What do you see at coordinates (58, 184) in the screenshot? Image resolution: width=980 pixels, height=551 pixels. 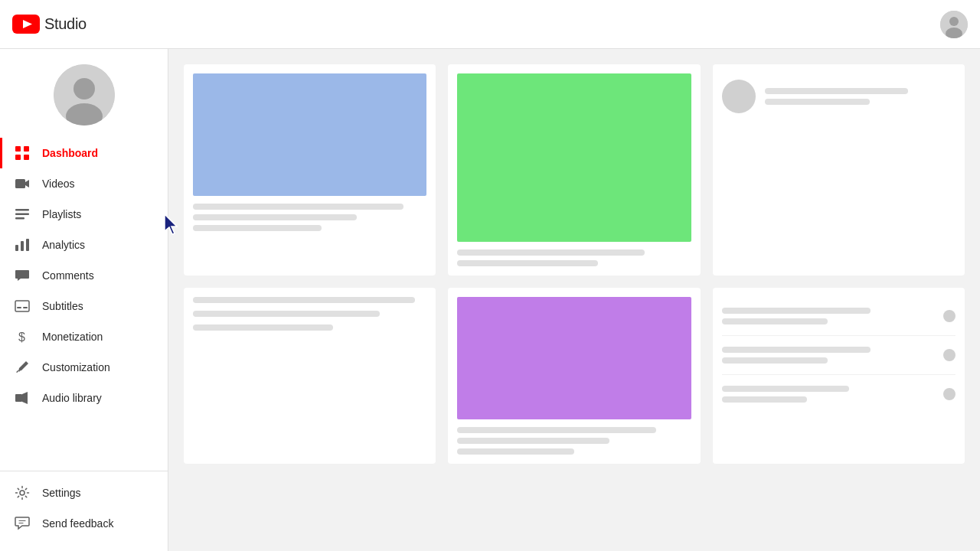 I see `videos-label: Videos` at bounding box center [58, 184].